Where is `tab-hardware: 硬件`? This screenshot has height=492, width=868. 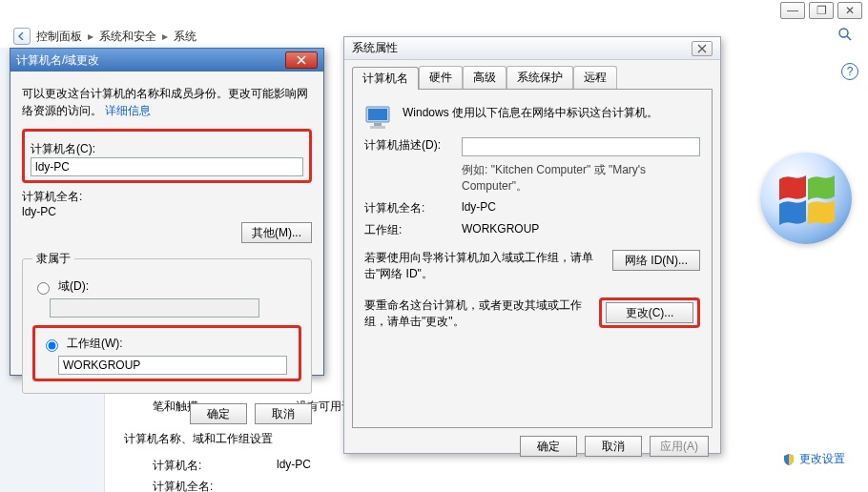 tab-hardware: 硬件 is located at coordinates (441, 77).